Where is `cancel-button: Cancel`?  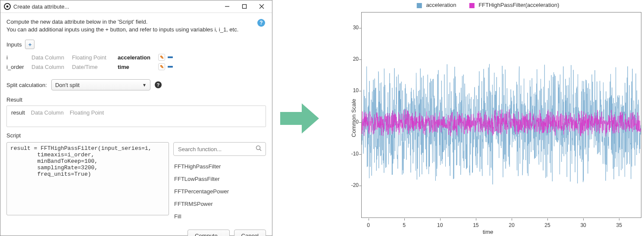 cancel-button: Cancel is located at coordinates (250, 233).